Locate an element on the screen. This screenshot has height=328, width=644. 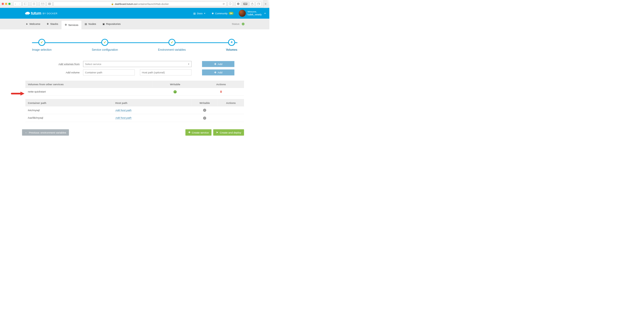
mail-button is located at coordinates (43, 4).